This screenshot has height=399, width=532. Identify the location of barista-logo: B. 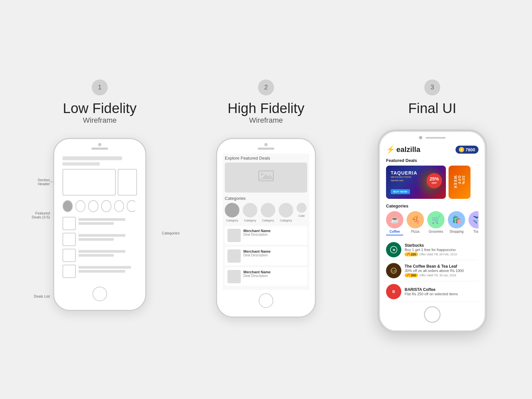
(394, 292).